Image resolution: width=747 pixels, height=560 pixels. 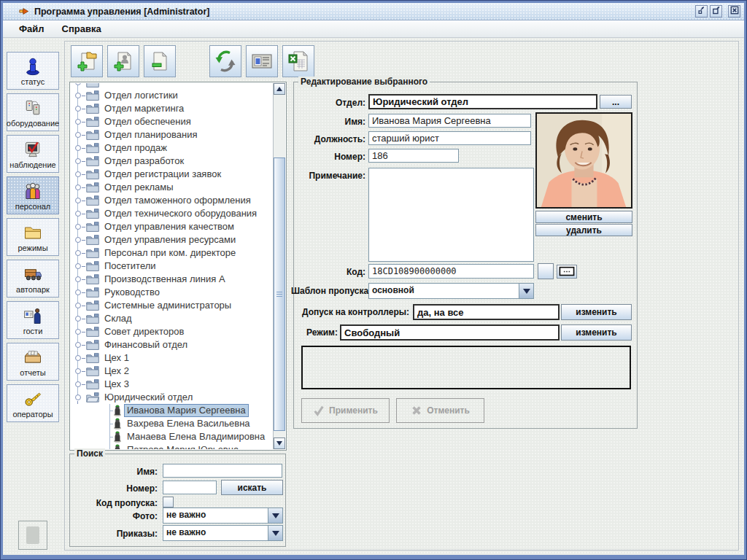 I want to click on menu-item-1: Справка, so click(x=82, y=29).